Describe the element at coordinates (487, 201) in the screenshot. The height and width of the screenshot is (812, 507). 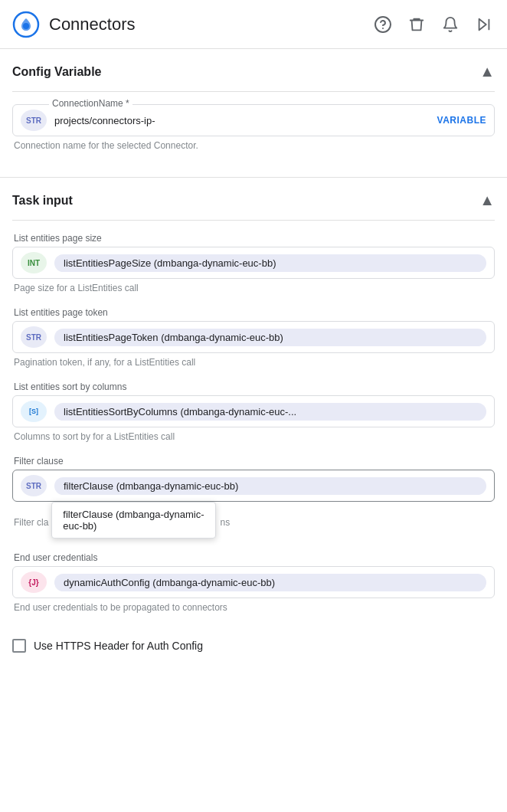
I see `task-input-chevron: ▲` at that location.